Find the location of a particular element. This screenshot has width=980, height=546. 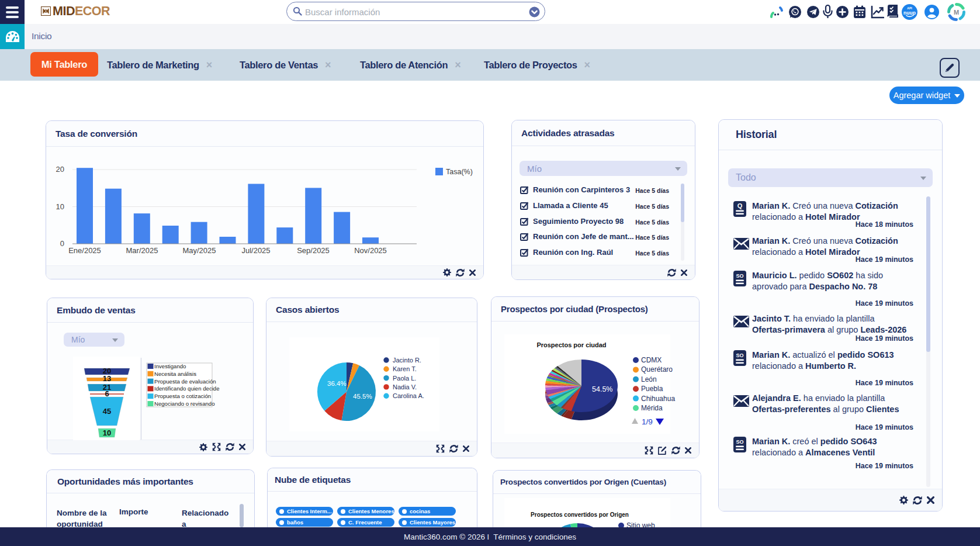

svg-text: Investigando is located at coordinates (170, 366).